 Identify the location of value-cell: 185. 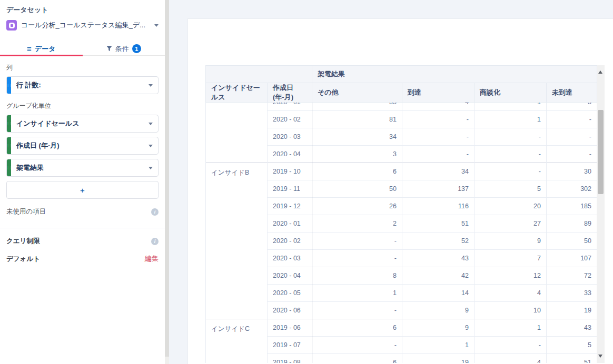
(572, 206).